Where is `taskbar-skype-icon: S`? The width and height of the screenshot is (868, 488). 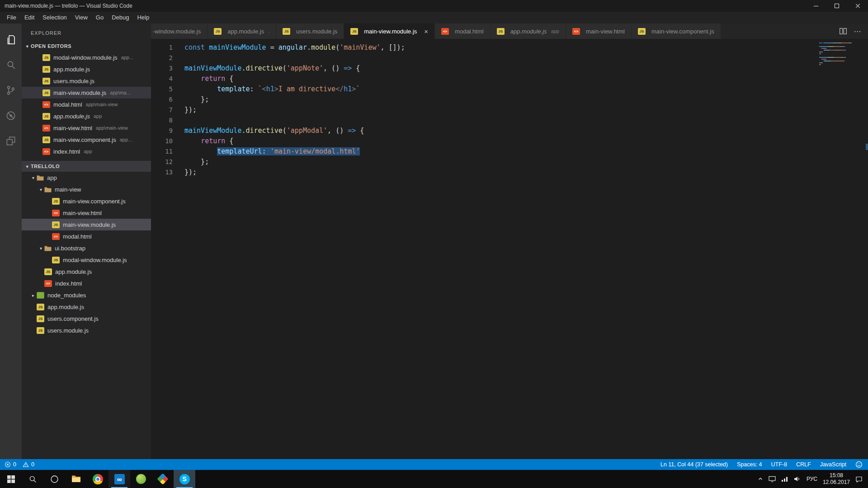
taskbar-skype-icon: S is located at coordinates (184, 479).